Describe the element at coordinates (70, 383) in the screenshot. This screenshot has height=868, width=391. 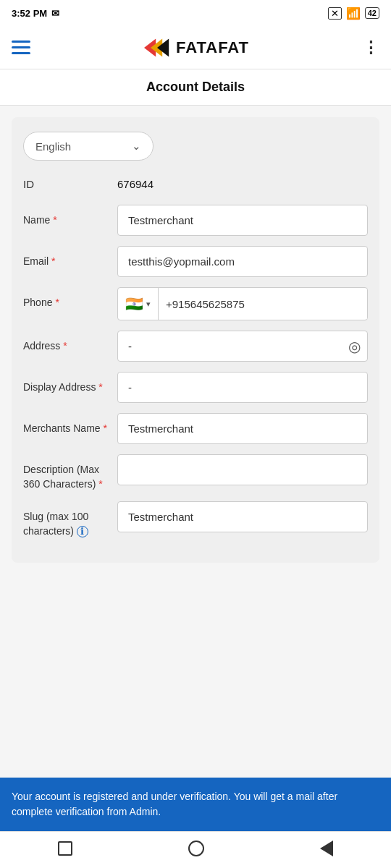
I see `display-address-label: Display Address *` at that location.